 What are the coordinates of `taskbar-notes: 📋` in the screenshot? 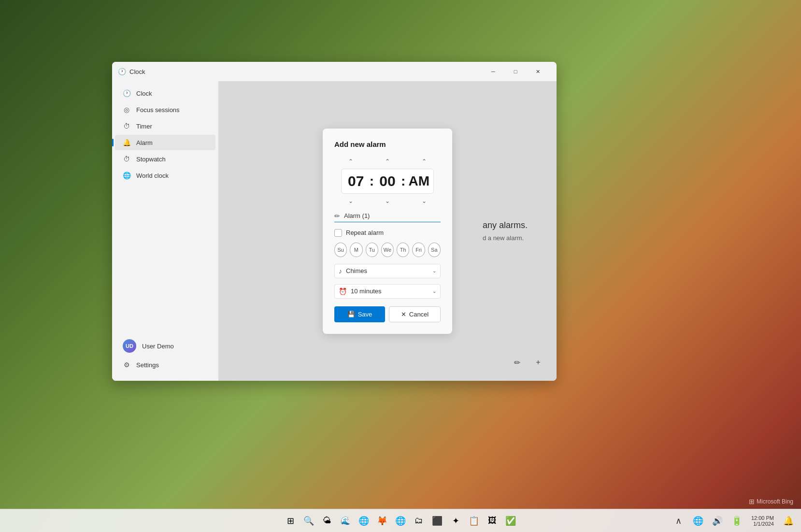 It's located at (474, 521).